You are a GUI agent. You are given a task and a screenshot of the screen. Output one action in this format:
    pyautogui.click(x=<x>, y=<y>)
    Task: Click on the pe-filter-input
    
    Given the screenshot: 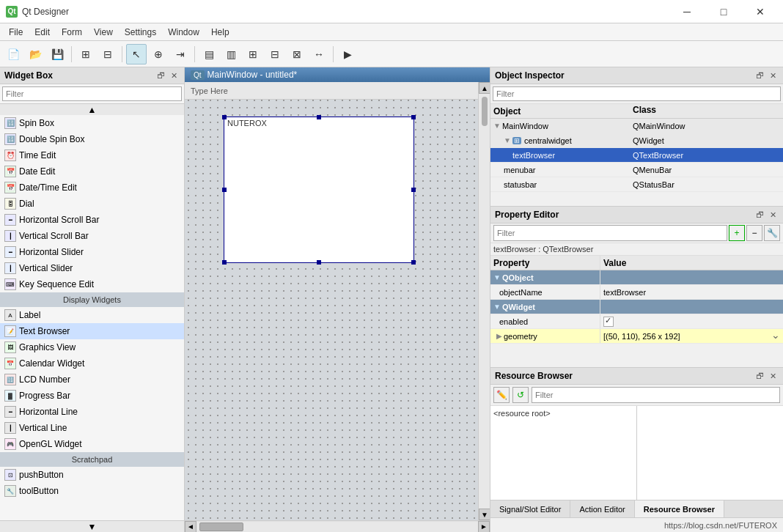 What is the action you would take?
    pyautogui.click(x=610, y=233)
    